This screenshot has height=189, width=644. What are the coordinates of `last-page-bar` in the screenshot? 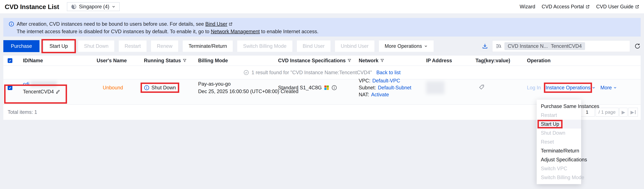 It's located at (636, 112).